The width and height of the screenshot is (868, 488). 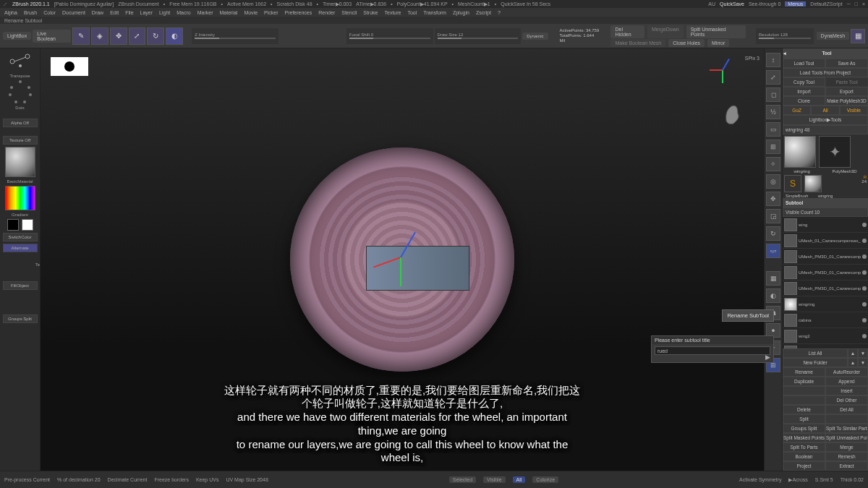 What do you see at coordinates (858, 36) in the screenshot?
I see `marquee-icon: ▦` at bounding box center [858, 36].